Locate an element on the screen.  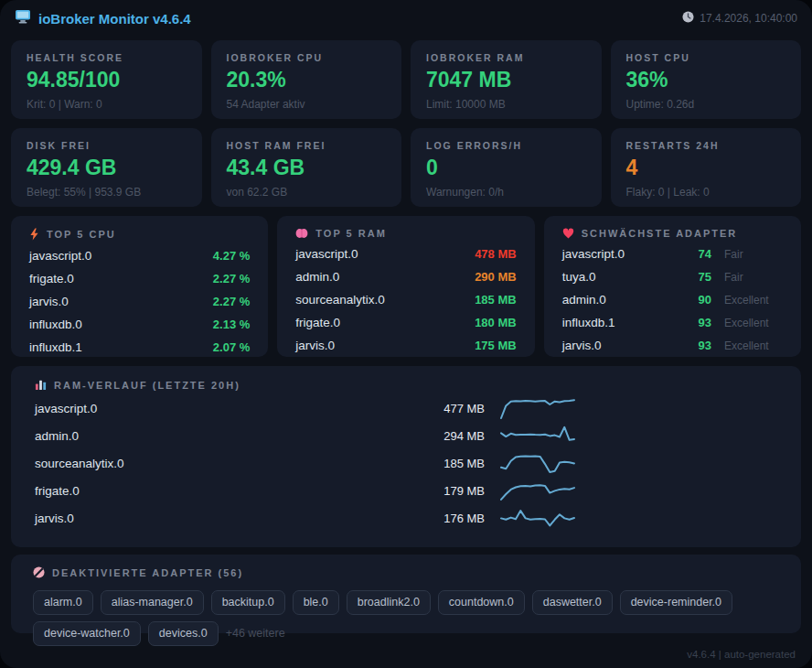
stat-card-label: HOST RAM FREI is located at coordinates (307, 145).